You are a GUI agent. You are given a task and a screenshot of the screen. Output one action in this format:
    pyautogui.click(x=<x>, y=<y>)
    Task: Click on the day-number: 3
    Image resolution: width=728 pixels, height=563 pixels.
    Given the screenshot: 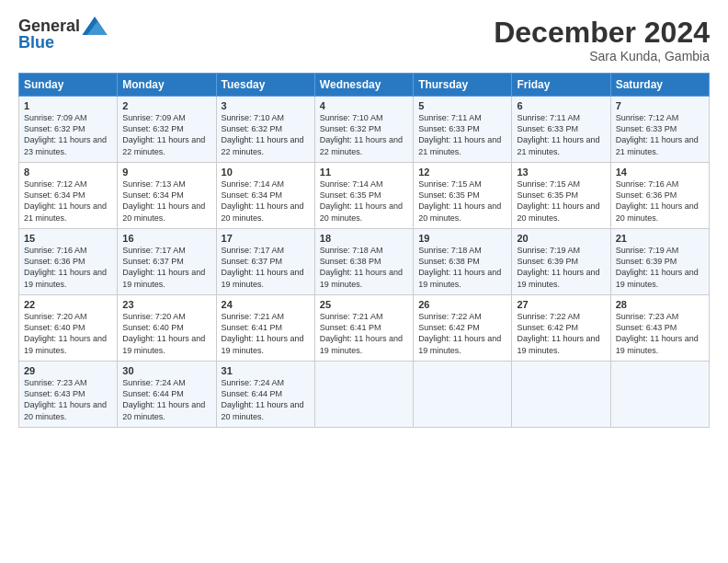 What is the action you would take?
    pyautogui.click(x=266, y=106)
    